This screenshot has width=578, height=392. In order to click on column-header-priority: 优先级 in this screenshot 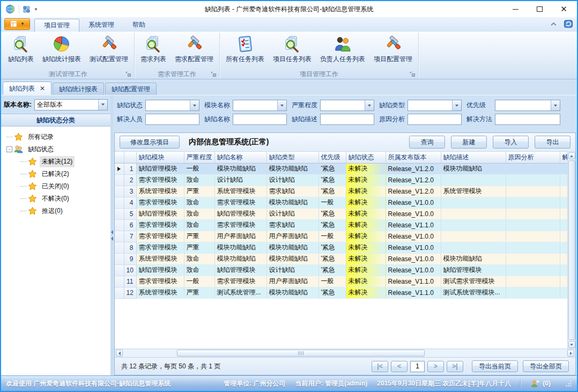, I will do `click(332, 158)`.